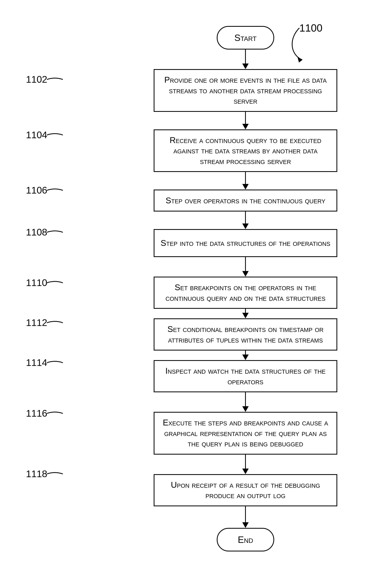  I want to click on step-text: Step over operators in the continuous qu…, so click(246, 201).